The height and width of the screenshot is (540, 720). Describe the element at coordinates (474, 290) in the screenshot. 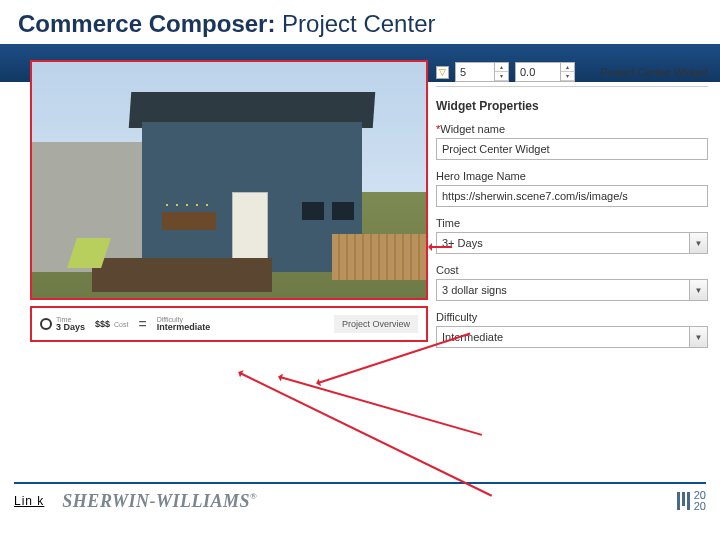

I see `cost-value: 3 dollar signs` at that location.